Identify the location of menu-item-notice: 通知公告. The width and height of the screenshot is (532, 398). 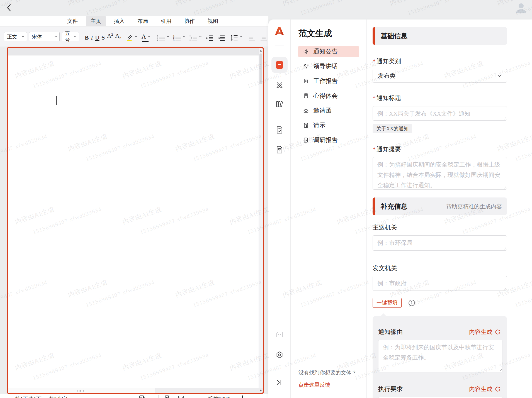
(329, 52).